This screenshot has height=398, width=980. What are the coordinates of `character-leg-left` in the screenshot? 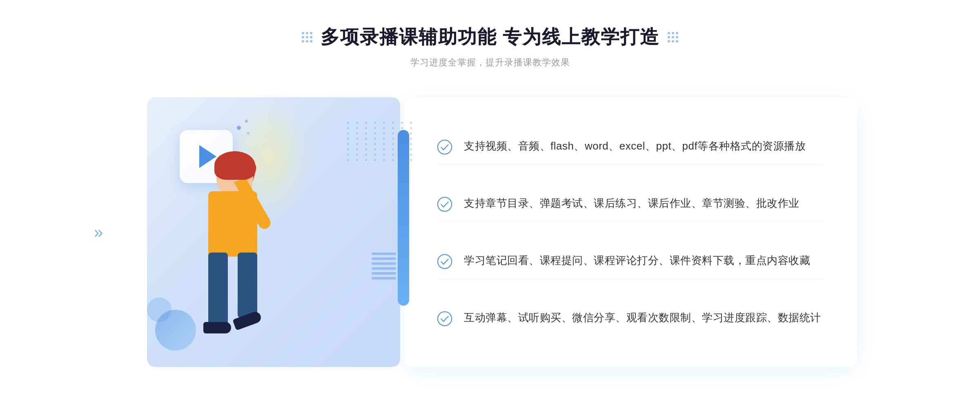 It's located at (218, 289).